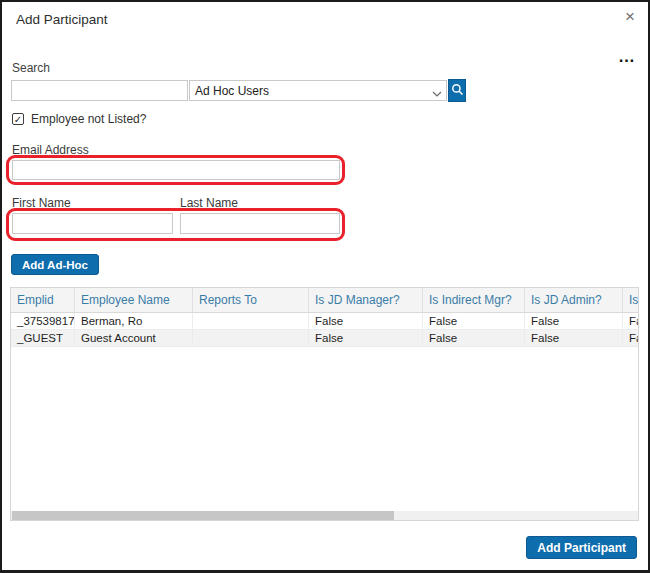  I want to click on search-label: Search, so click(31, 68).